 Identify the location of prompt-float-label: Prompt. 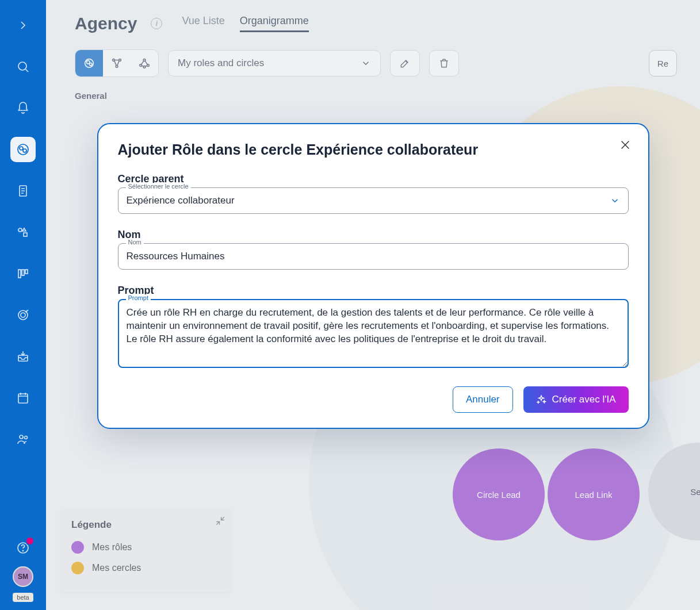
(138, 298).